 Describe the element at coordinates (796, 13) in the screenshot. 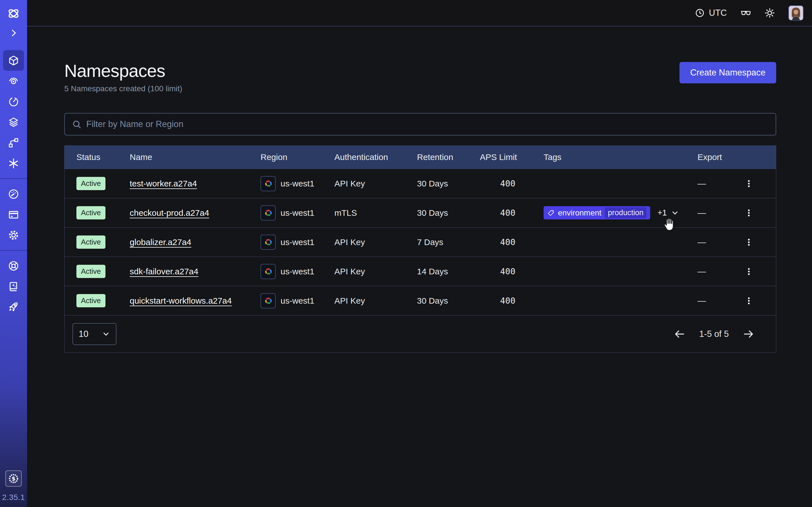

I see `avatar` at that location.